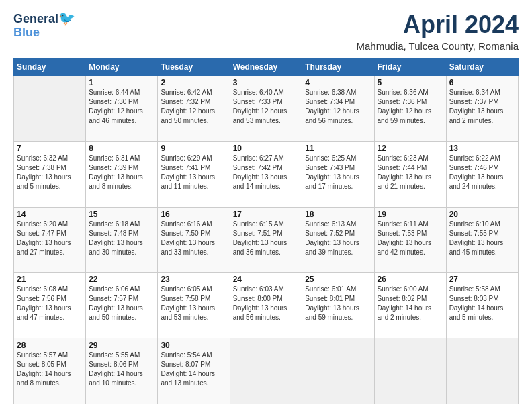 Image resolution: width=532 pixels, height=411 pixels. Describe the element at coordinates (266, 109) in the screenshot. I see `table-cell: 3 Sunrise: 6:40 AMSunset: 7:33 PMDayligh…` at that location.